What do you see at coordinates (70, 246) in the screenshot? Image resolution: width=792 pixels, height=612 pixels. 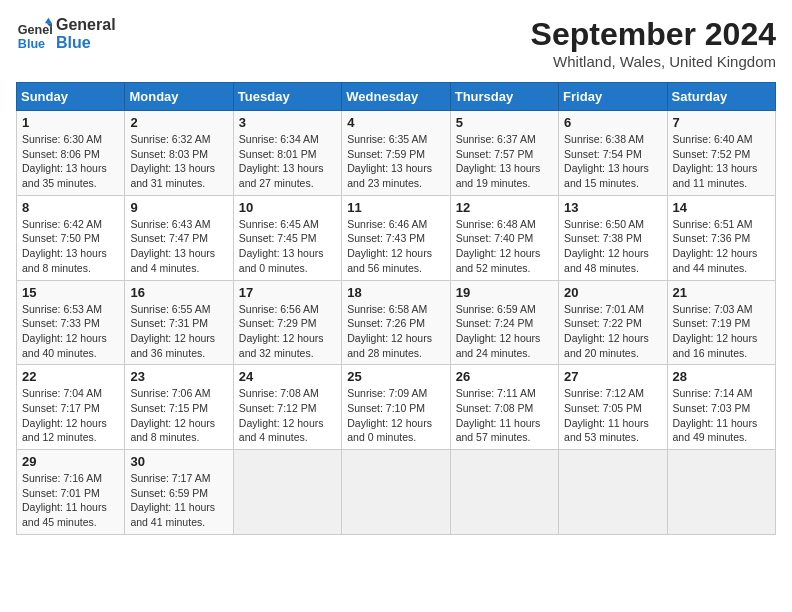 I see `day-info: Sunrise: 6:42 AMSunset: 7:50 PMDaylight:…` at bounding box center [70, 246].